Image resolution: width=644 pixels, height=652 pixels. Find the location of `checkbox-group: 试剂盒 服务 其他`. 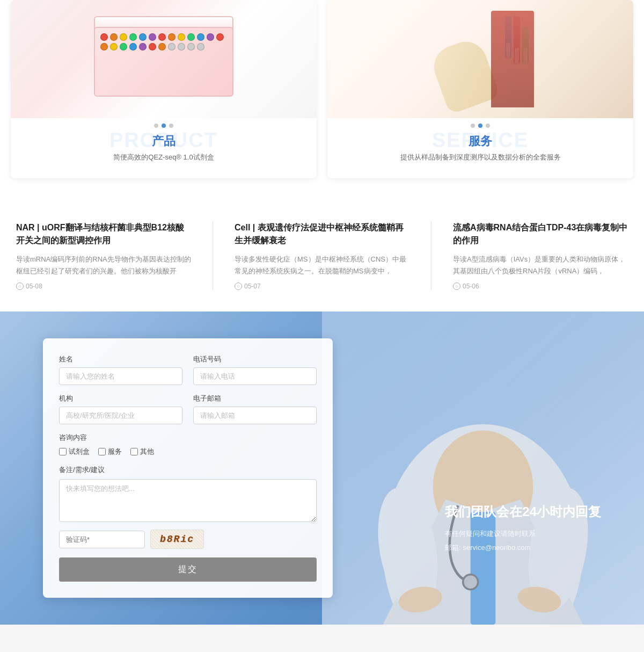

checkbox-group: 试剂盒 服务 其他 is located at coordinates (188, 452).